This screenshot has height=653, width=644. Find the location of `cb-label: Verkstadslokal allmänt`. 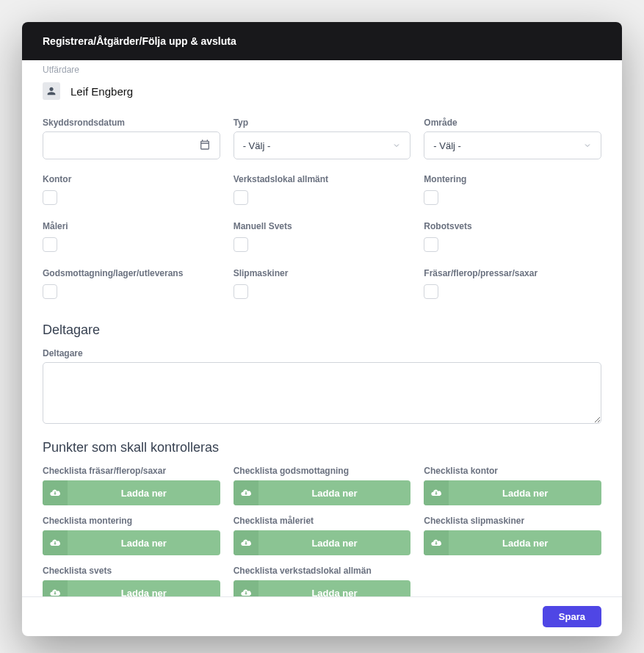

cb-label: Verkstadslokal allmänt is located at coordinates (322, 179).